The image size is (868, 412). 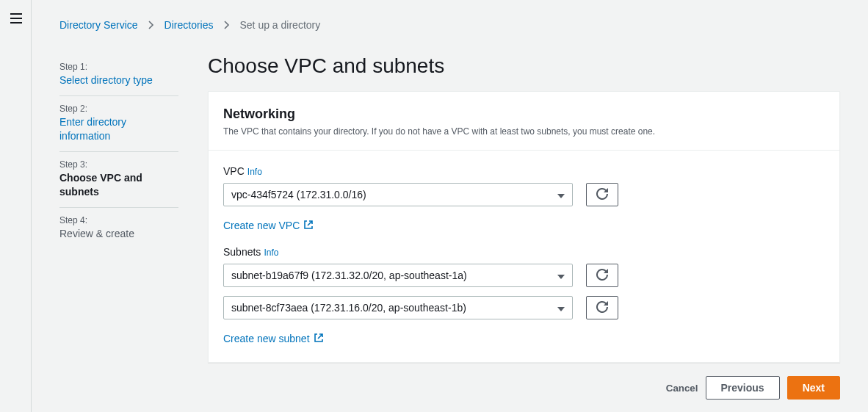 What do you see at coordinates (119, 228) in the screenshot?
I see `step-4: Step 4: Review & create` at bounding box center [119, 228].